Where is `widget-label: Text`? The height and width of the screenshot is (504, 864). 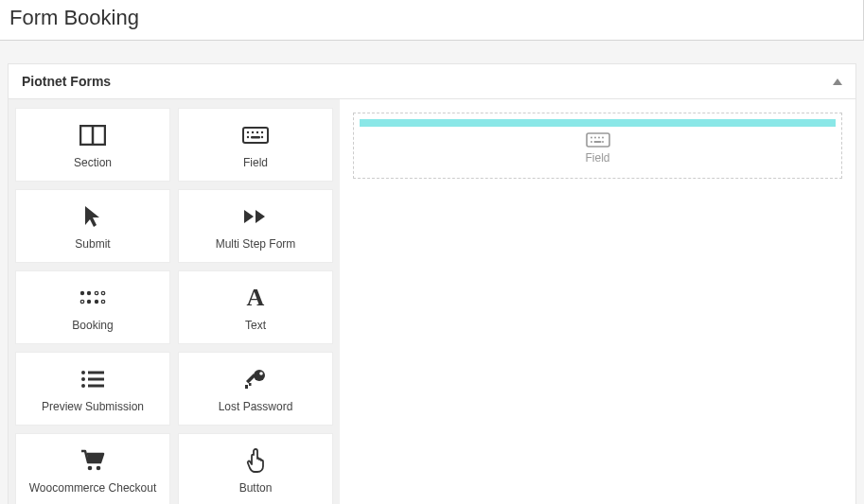
widget-label: Text is located at coordinates (256, 325).